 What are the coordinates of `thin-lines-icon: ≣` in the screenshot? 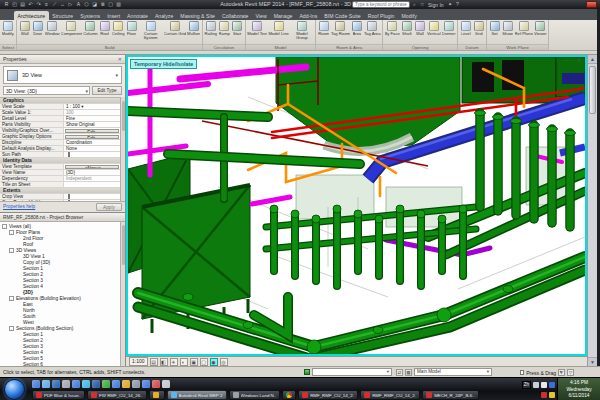 It's located at (102, 4).